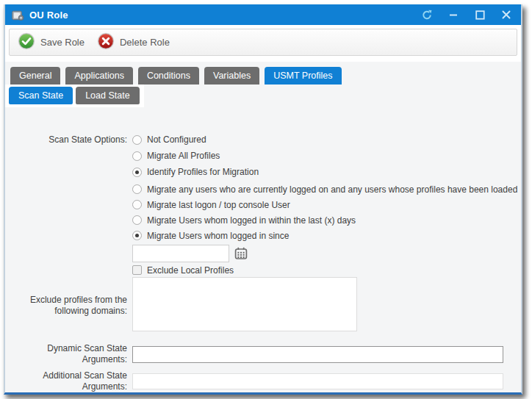  Describe the element at coordinates (195, 172) in the screenshot. I see `radio-identify-profiles: Identify Profiles for Migration` at that location.